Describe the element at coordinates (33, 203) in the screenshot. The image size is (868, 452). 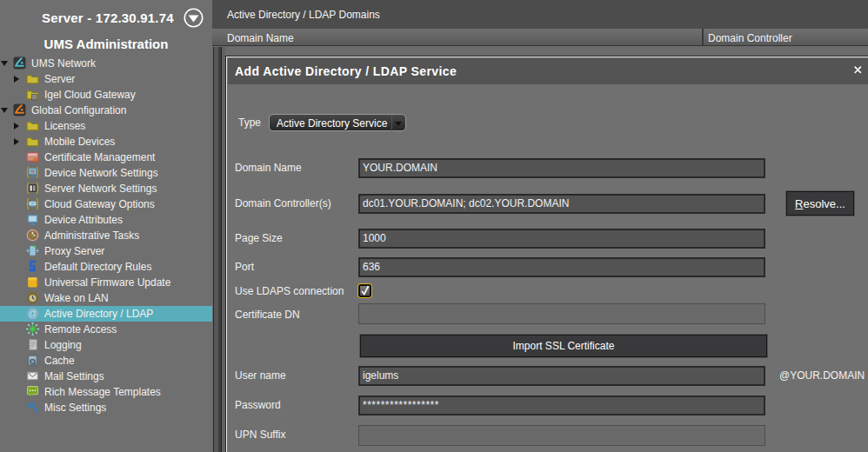
I see `svg-text: ICG` at that location.